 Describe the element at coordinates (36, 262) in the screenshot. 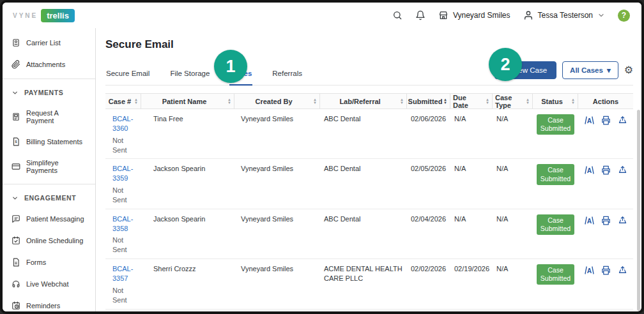

I see `sidebar-item-label: Forms` at that location.